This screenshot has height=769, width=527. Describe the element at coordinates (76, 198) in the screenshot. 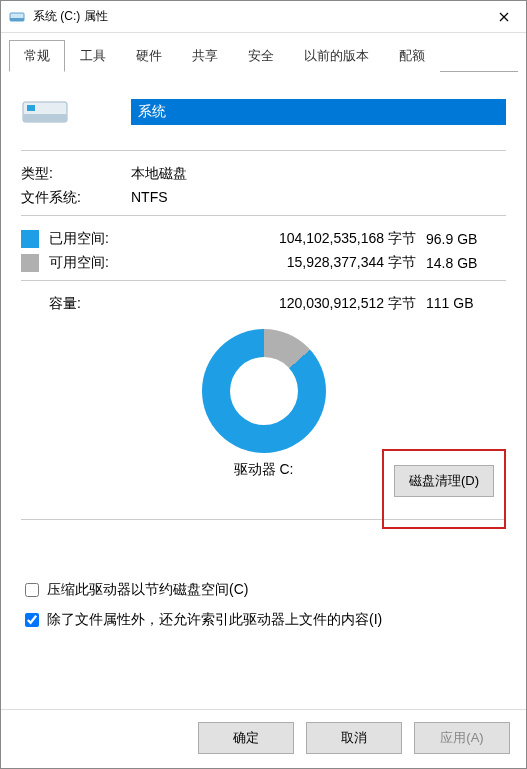

I see `label-filesystem: 文件系统:` at that location.